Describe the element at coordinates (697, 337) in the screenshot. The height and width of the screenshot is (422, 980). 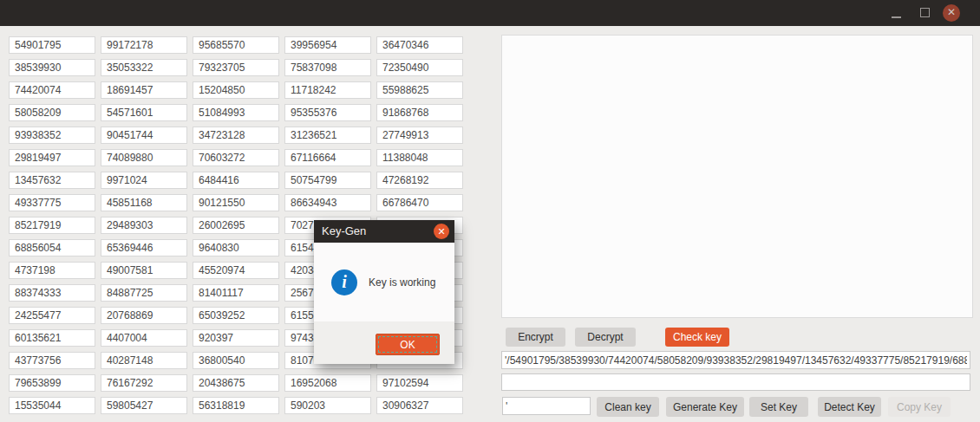
I see `check-key-button: Check key` at that location.